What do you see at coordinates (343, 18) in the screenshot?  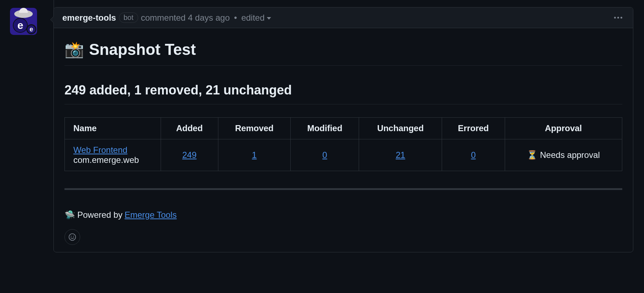 I see `comment-header: emerge-tools bot commented 4 days ago • …` at bounding box center [343, 18].